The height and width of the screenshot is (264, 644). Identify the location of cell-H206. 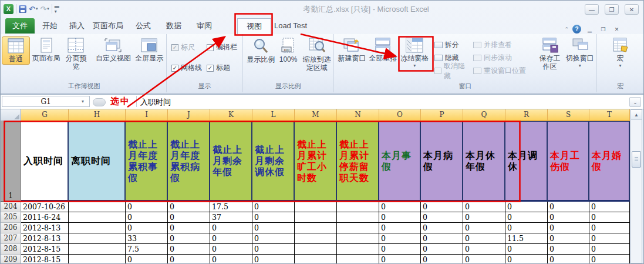
(97, 228).